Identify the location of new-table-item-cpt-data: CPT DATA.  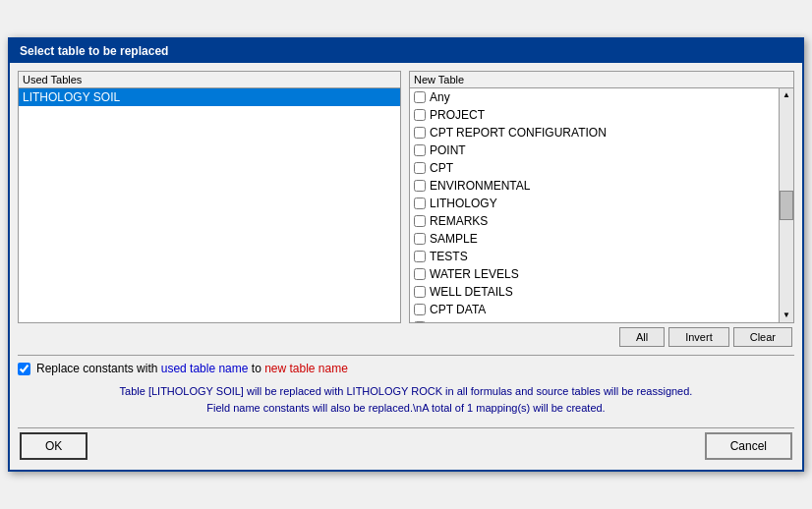
(594, 310).